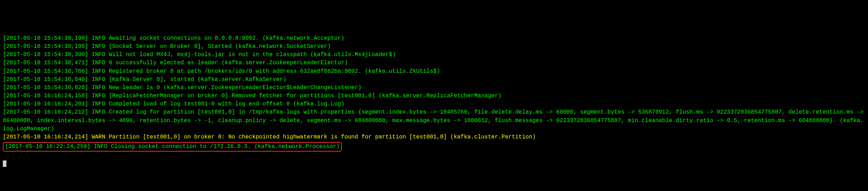 Image resolution: width=868 pixels, height=191 pixels. Describe the element at coordinates (434, 104) in the screenshot. I see `log-line: [2017-05-10 16:16:24,201] INFO Completed…` at that location.